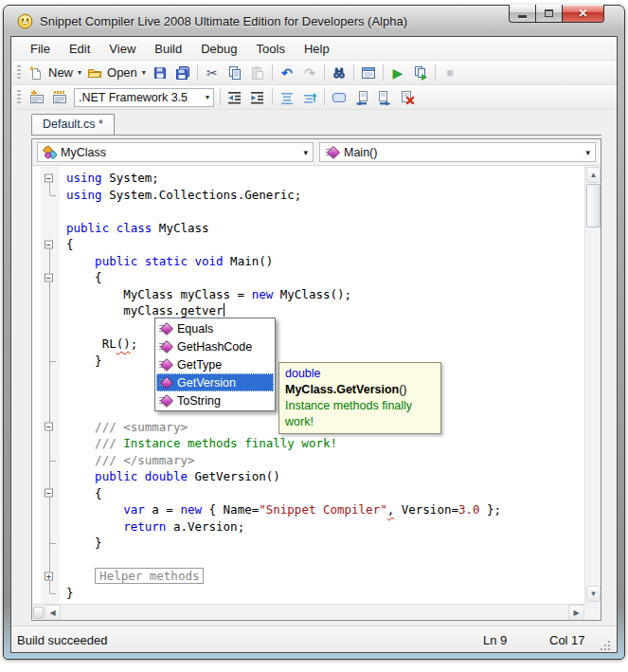 This screenshot has height=672, width=628. What do you see at coordinates (309, 612) in the screenshot?
I see `horizontal-scrollbar: ◀ ▶` at bounding box center [309, 612].